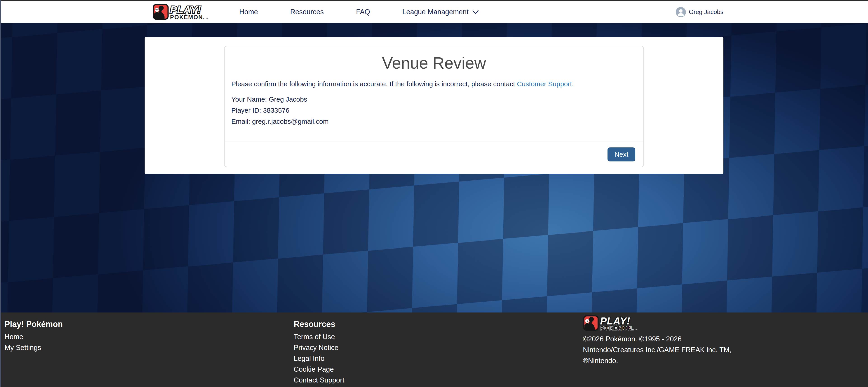 Image resolution: width=868 pixels, height=387 pixels. Describe the element at coordinates (374, 84) in the screenshot. I see `confirmation-text-before: Please confirm the following information…` at that location.